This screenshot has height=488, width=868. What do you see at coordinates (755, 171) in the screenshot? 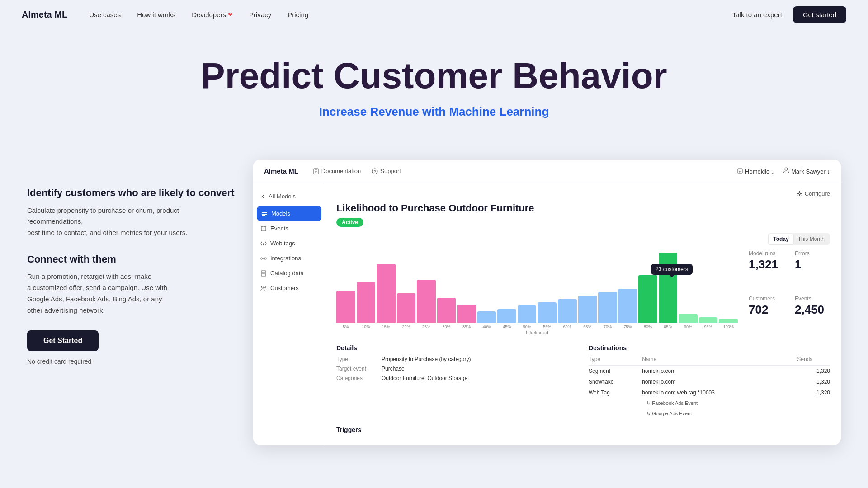
I see `homekilo-selector: Homekilo ↓` at bounding box center [755, 171].